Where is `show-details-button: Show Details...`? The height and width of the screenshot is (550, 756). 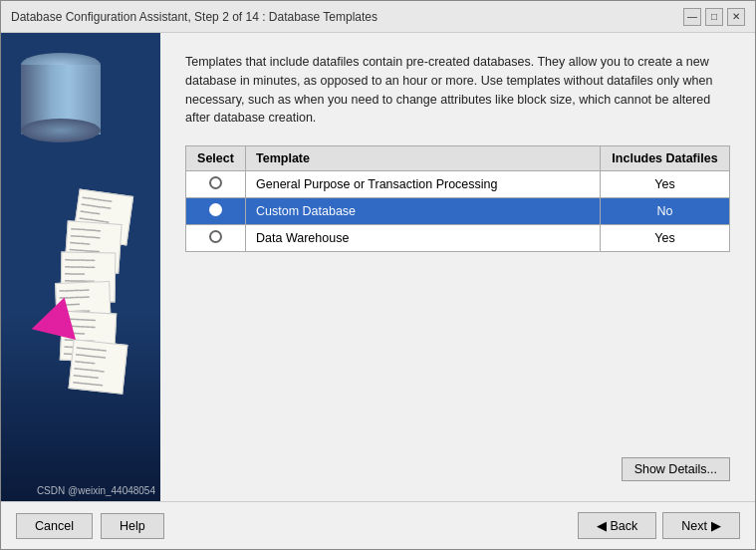
show-details-button: Show Details... is located at coordinates (675, 469).